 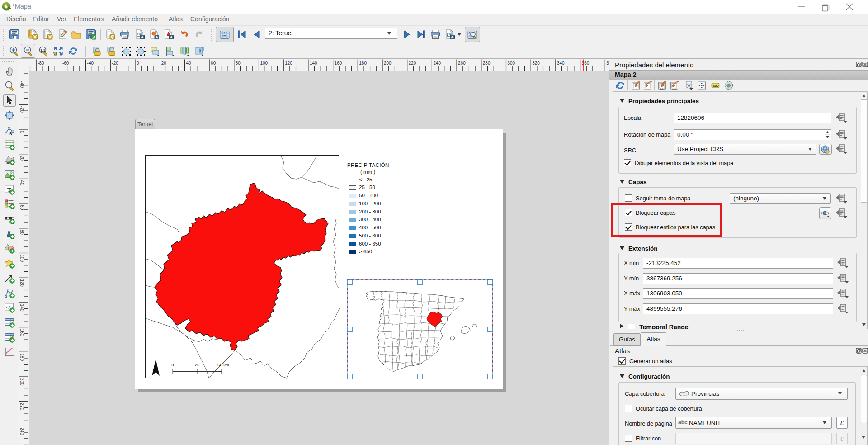 What do you see at coordinates (41, 63) in the screenshot?
I see `svg-text: -80` at bounding box center [41, 63].